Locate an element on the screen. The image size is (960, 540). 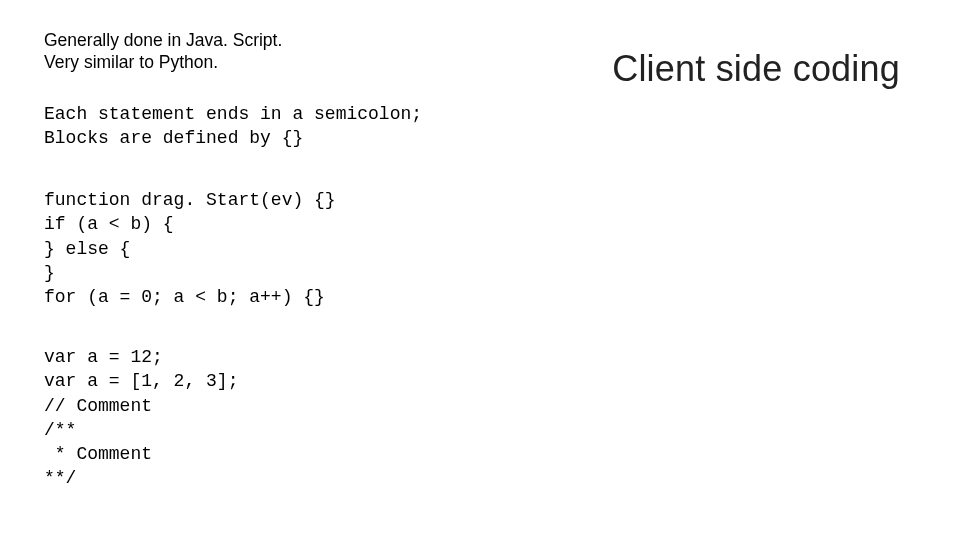
intro-line-2: Very similar to Python. is located at coordinates (163, 63).